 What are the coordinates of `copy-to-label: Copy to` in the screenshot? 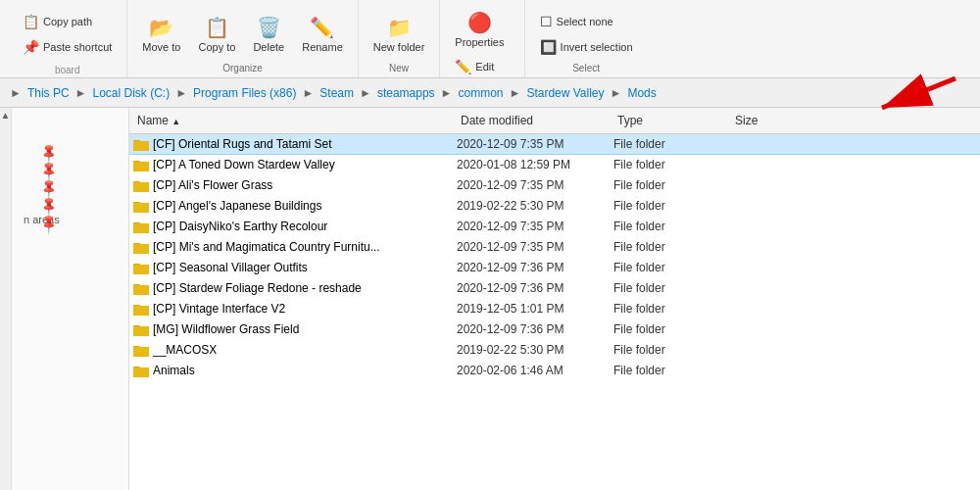 It's located at (217, 47).